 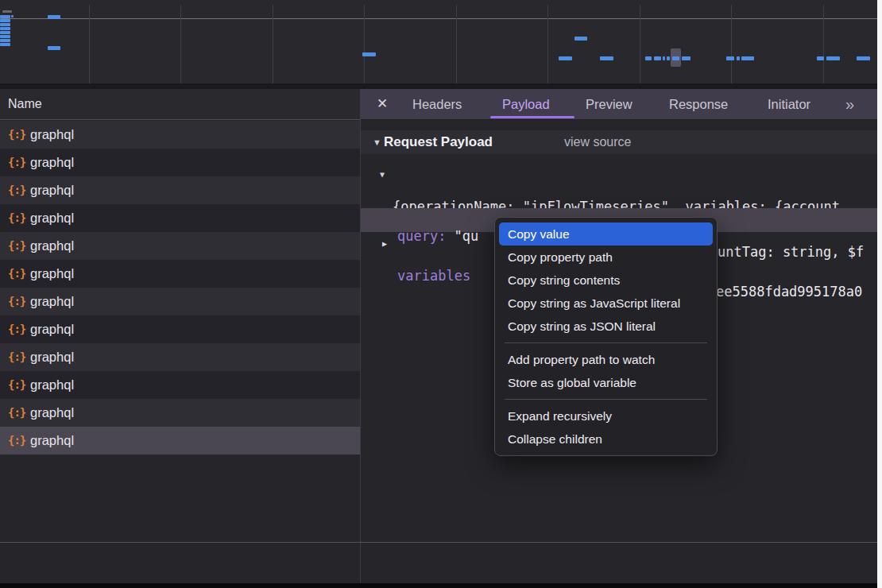 What do you see at coordinates (619, 105) in the screenshot?
I see `detail-tab-bar: ✕ Headers Payload Preview Response Initi…` at bounding box center [619, 105].